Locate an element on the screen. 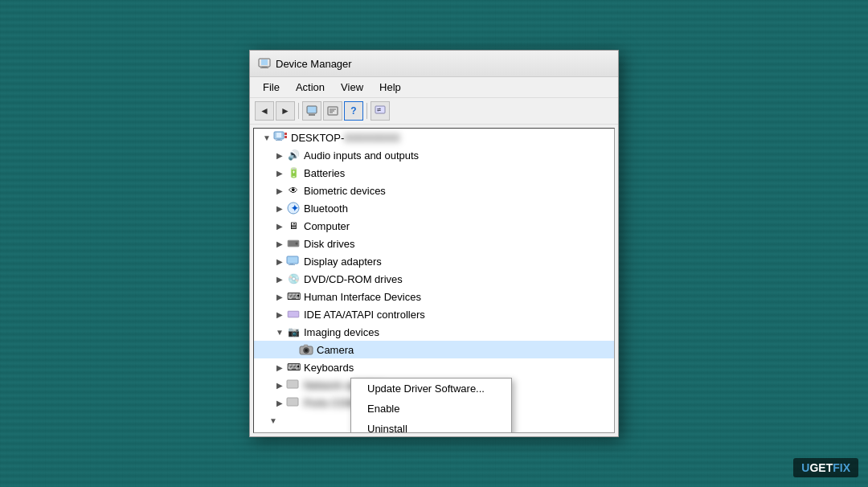 Image resolution: width=868 pixels, height=487 pixels. audio-icon is located at coordinates (293, 155).